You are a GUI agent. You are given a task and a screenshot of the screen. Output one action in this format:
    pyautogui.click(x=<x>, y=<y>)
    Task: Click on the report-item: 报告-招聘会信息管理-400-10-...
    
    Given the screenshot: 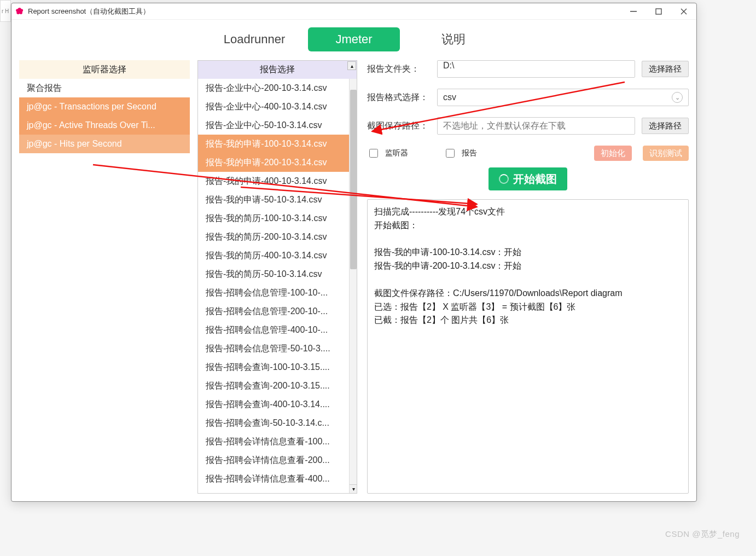 What is the action you would take?
    pyautogui.click(x=274, y=330)
    